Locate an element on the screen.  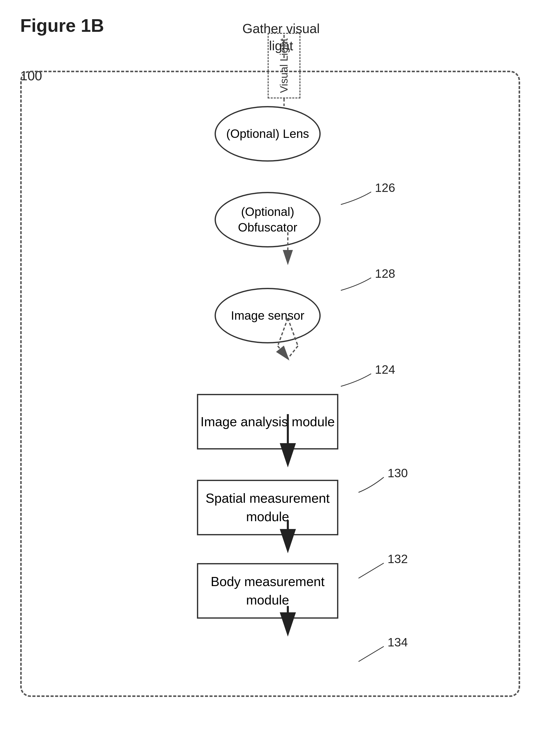
image-analysis-label: Image analysis module is located at coordinates (267, 422).